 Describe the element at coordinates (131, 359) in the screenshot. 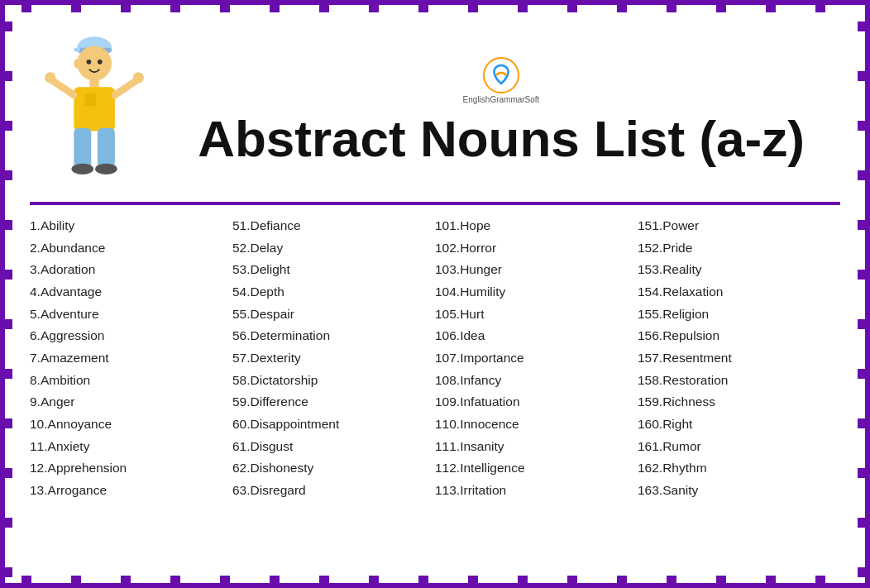

I see `list-column-1: 1.Ability2.Abundance3.Adoration4.Advanta…` at that location.